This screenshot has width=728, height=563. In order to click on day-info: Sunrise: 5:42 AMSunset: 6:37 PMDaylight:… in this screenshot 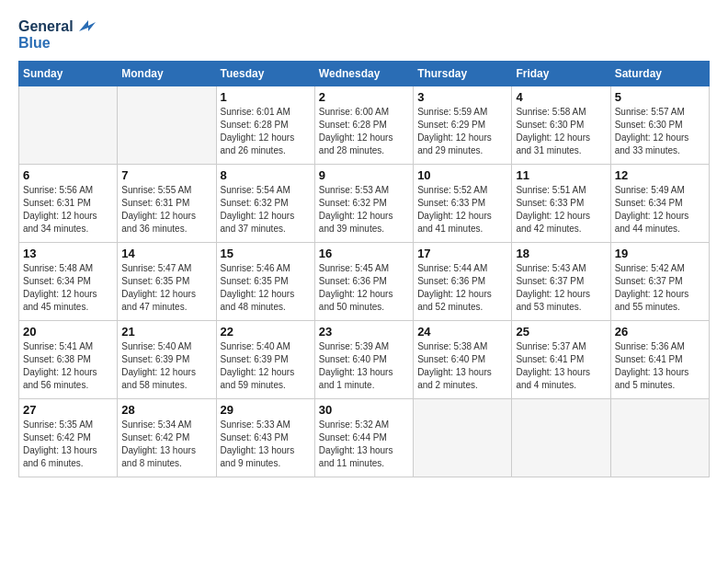, I will do `click(660, 288)`.